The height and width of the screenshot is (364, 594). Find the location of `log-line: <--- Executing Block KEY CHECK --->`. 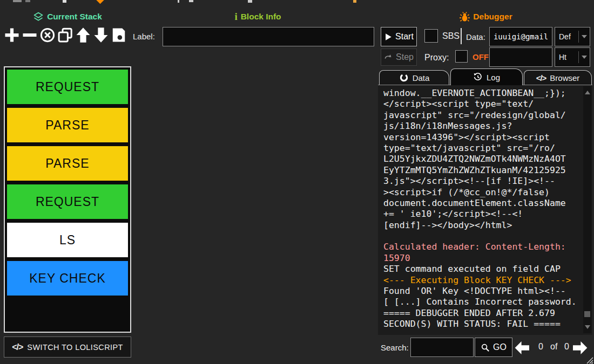

log-line: <--- Executing Block KEY CHECK ---> is located at coordinates (483, 280).